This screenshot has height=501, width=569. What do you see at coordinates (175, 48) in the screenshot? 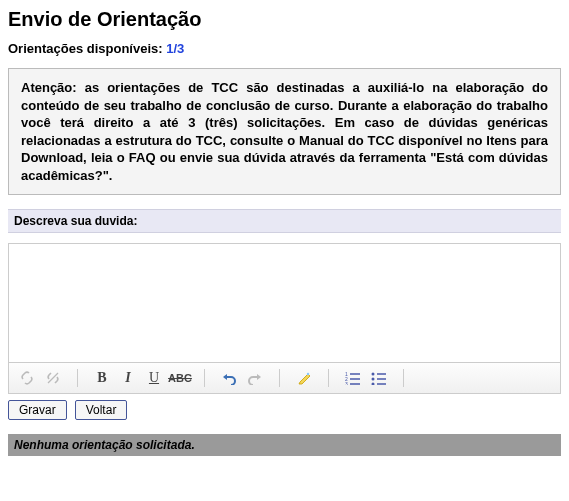
I see `available-count: 1/3` at bounding box center [175, 48].